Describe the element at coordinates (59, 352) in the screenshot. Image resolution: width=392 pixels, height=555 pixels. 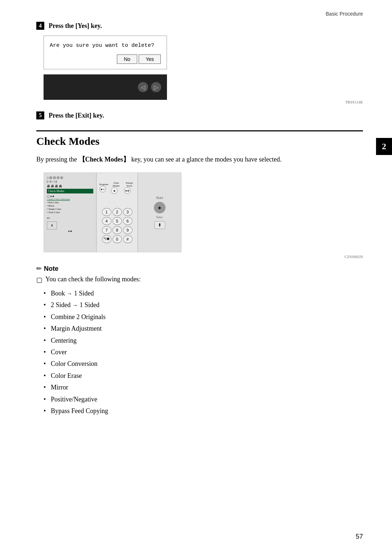
I see `list-item-text: Cover` at that location.